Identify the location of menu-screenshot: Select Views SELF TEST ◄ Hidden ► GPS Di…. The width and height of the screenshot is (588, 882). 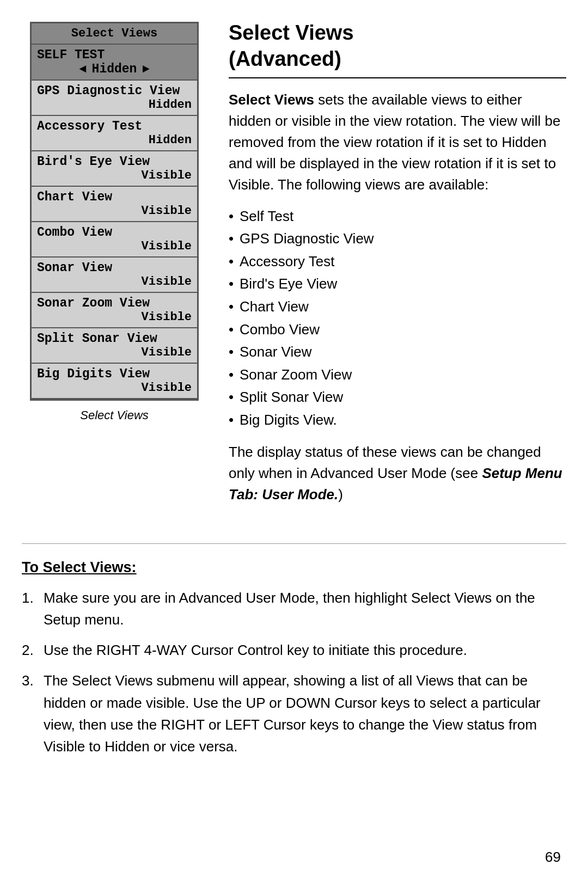
(114, 211).